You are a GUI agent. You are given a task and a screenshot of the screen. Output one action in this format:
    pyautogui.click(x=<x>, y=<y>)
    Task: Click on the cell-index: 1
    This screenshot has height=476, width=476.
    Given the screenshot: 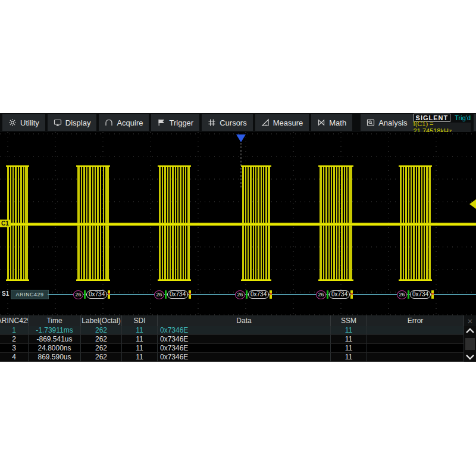 What is the action you would take?
    pyautogui.click(x=14, y=331)
    